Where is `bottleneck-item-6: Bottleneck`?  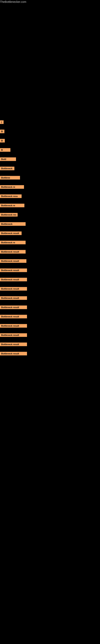 bottleneck-item-6: Bottleneck is located at coordinates (7, 168).